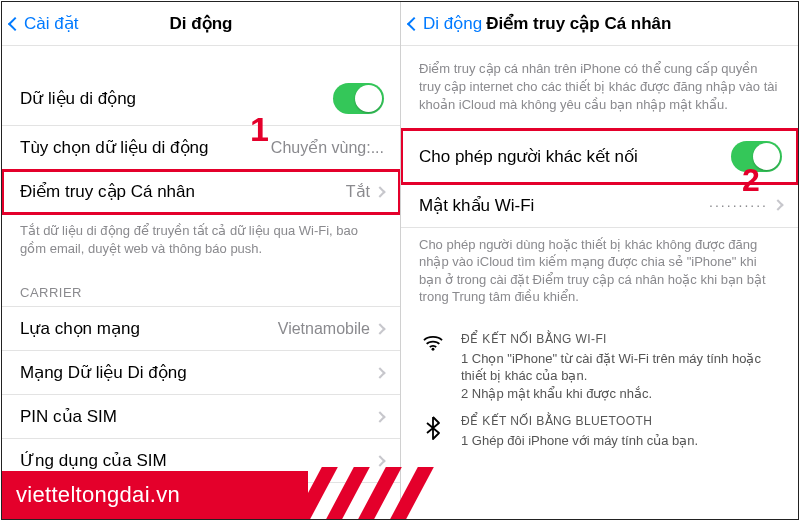 The height and width of the screenshot is (521, 800). I want to click on carrier-header: CARRIER, so click(201, 286).